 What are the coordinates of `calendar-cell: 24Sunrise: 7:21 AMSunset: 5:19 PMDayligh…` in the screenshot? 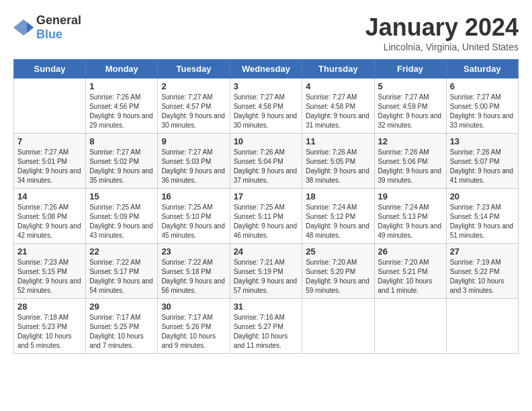 It's located at (266, 271).